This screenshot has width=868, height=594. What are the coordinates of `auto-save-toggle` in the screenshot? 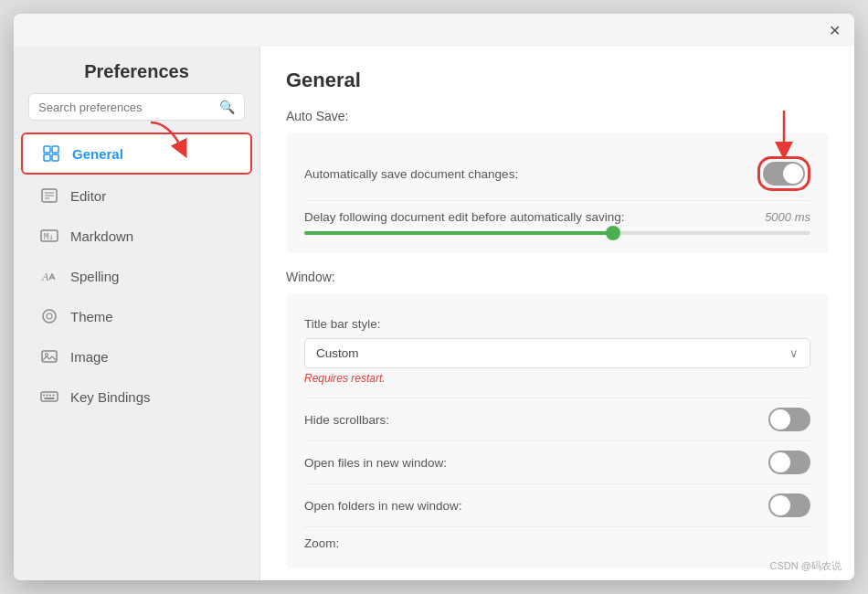 It's located at (784, 174).